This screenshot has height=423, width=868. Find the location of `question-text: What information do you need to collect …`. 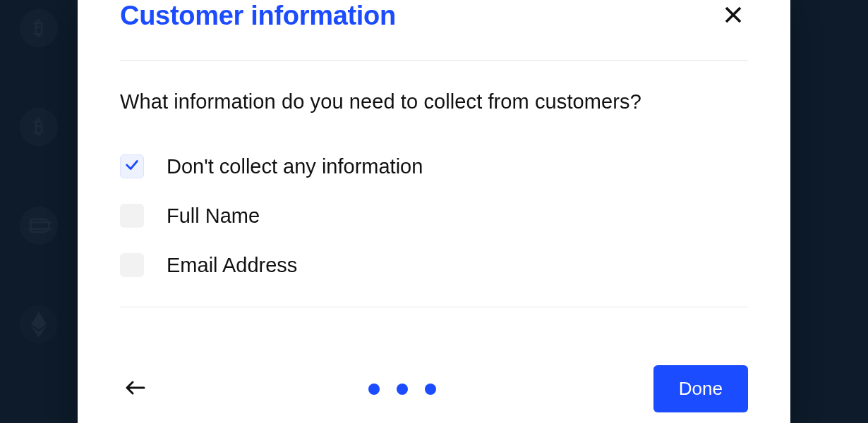

question-text: What information do you need to collect … is located at coordinates (434, 102).